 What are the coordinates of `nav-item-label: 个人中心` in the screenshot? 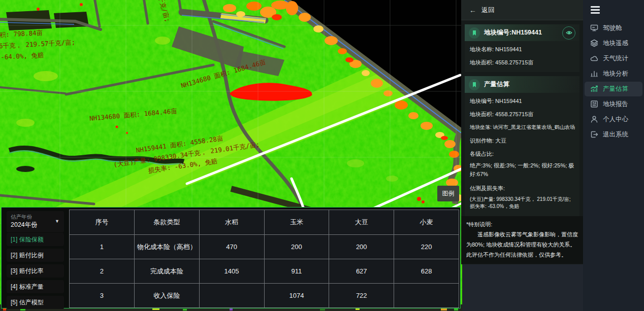 It's located at (616, 120).